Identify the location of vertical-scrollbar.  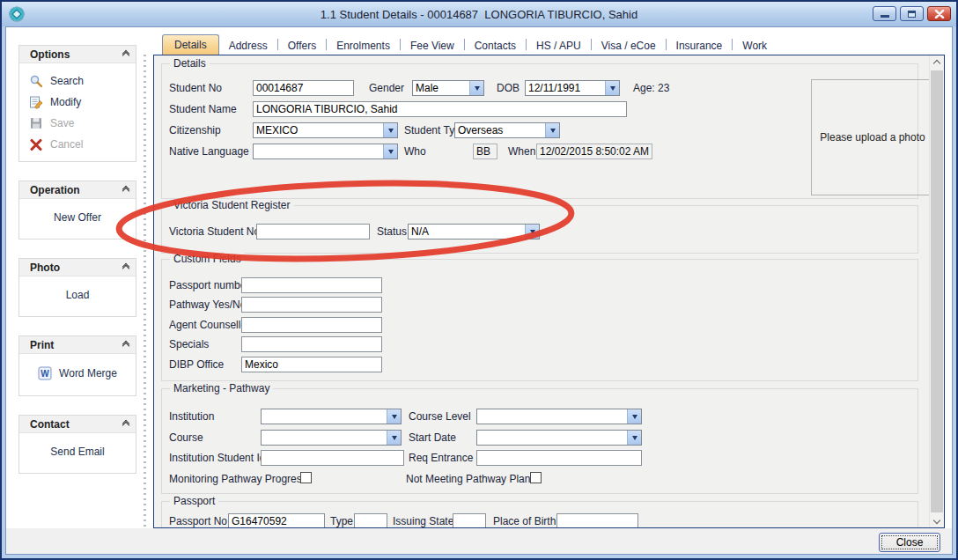
(937, 291).